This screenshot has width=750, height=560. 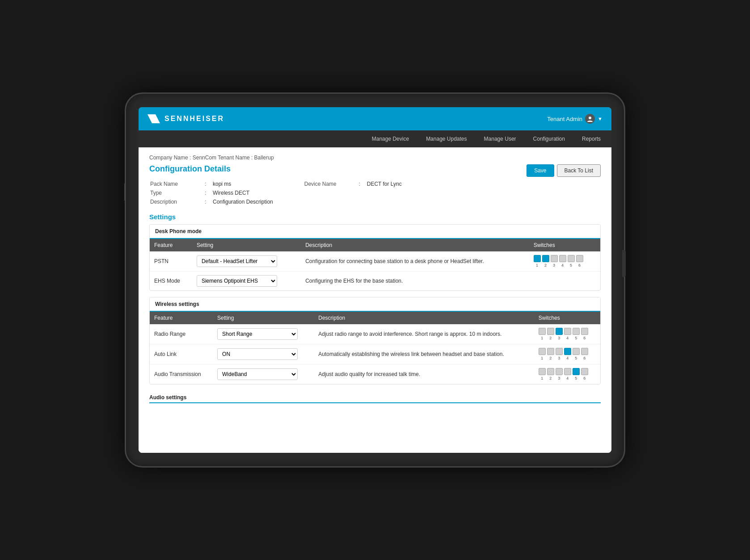 What do you see at coordinates (375, 186) in the screenshot?
I see `config-header: Configuration Details Pack Name : kopi m…` at bounding box center [375, 186].